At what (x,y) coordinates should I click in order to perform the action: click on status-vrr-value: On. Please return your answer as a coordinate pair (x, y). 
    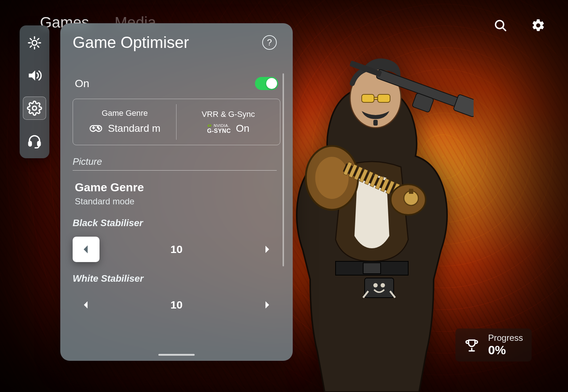
    Looking at the image, I should click on (243, 128).